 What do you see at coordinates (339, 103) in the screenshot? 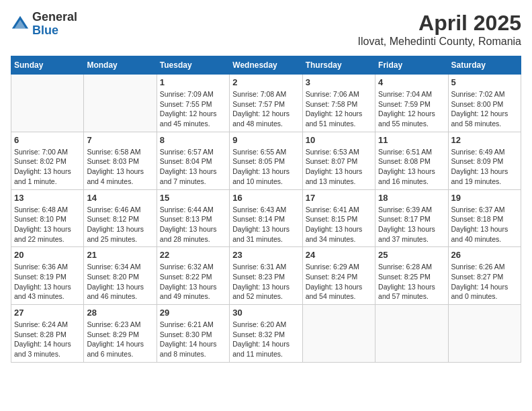
I see `calendar-cell: 3Sunrise: 7:06 AM Sunset: 7:58 PM Daylig…` at bounding box center [339, 103].